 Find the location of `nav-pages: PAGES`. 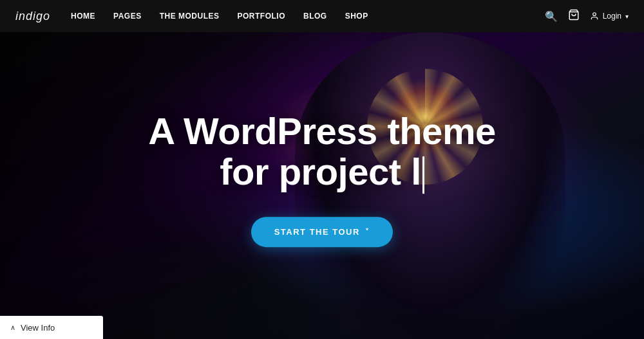

nav-pages: PAGES is located at coordinates (128, 16).